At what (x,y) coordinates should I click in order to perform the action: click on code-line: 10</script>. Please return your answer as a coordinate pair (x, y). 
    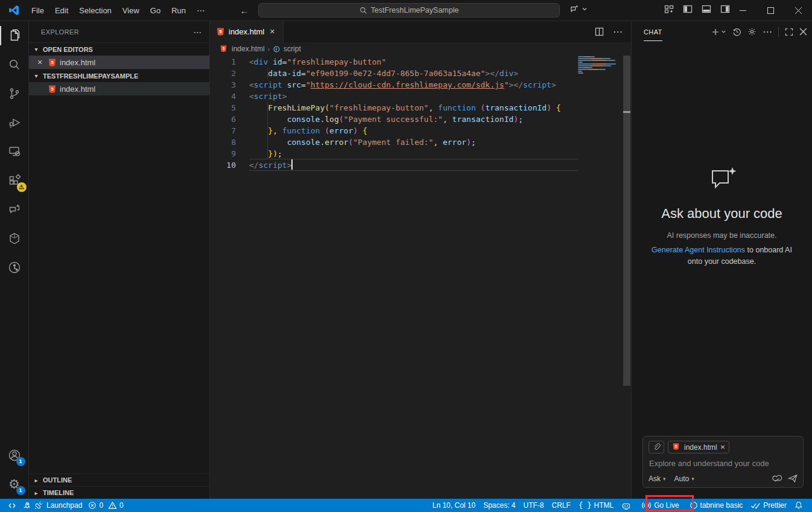
    Looking at the image, I should click on (420, 165).